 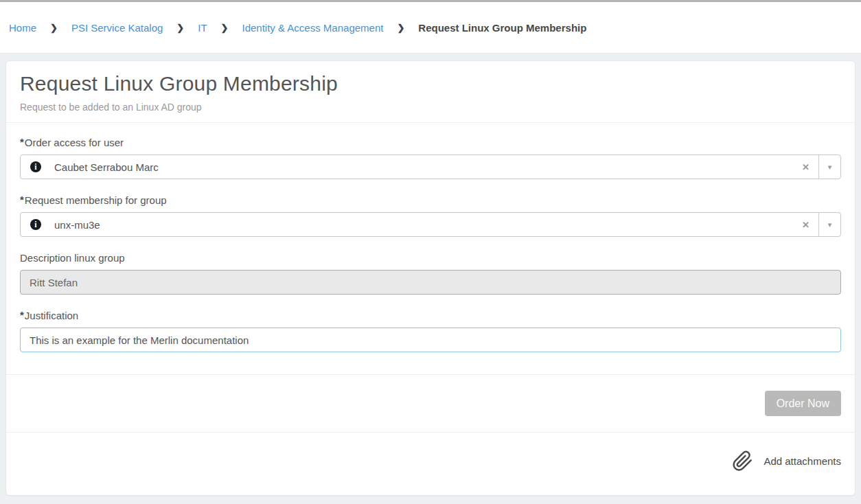 I want to click on breadcrumb-link-home: Home, so click(x=23, y=27).